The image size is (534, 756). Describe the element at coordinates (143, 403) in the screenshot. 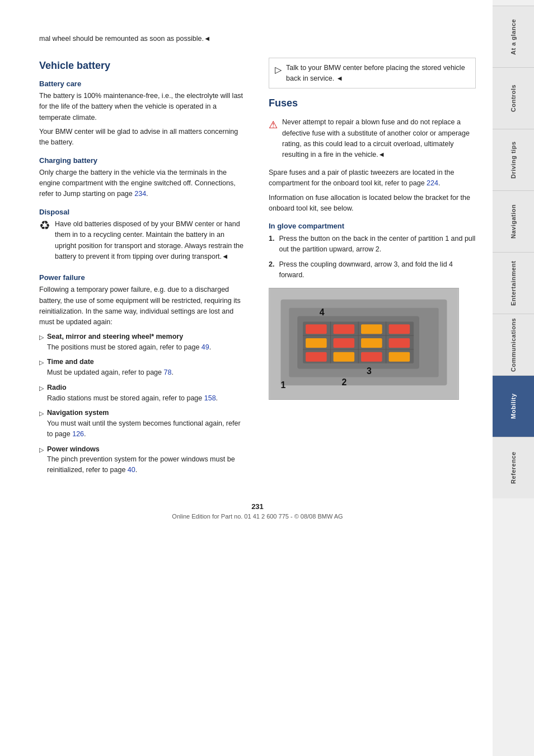

I see `power-failure-bullet-list: ▷Seat, mirror and steering wheel* memory…` at that location.